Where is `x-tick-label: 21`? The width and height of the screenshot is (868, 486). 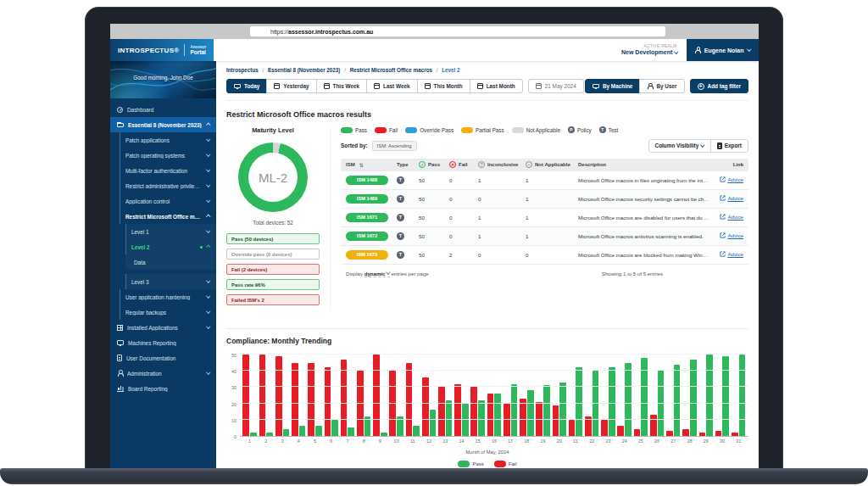 x-tick-label: 21 is located at coordinates (575, 441).